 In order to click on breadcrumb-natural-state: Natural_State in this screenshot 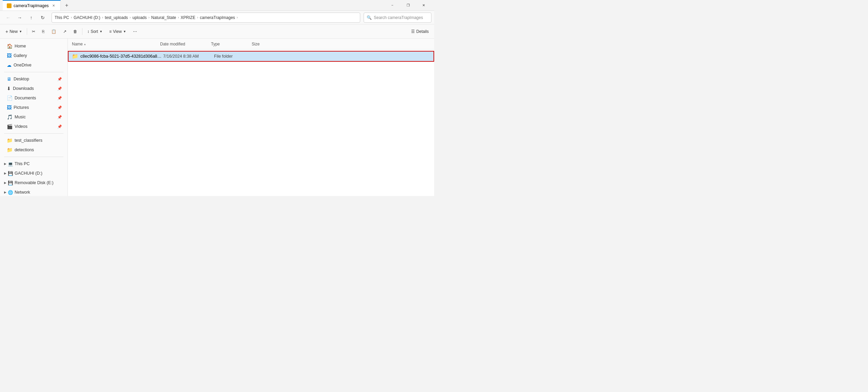, I will do `click(163, 18)`.